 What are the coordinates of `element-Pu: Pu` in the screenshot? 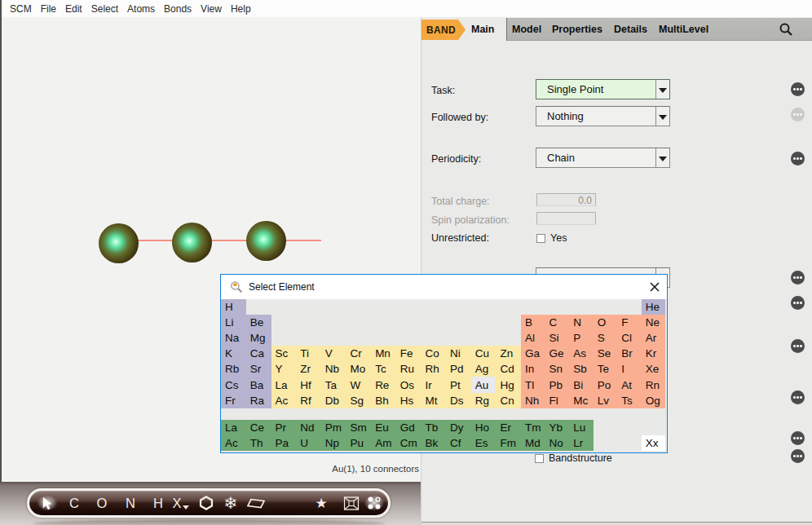 It's located at (359, 443).